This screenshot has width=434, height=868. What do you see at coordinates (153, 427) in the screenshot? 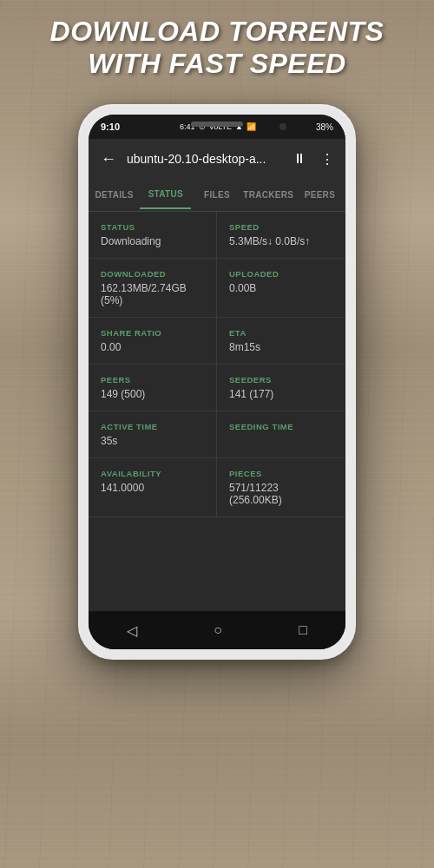
I see `stat-label: ACTIVE TIME` at bounding box center [153, 427].